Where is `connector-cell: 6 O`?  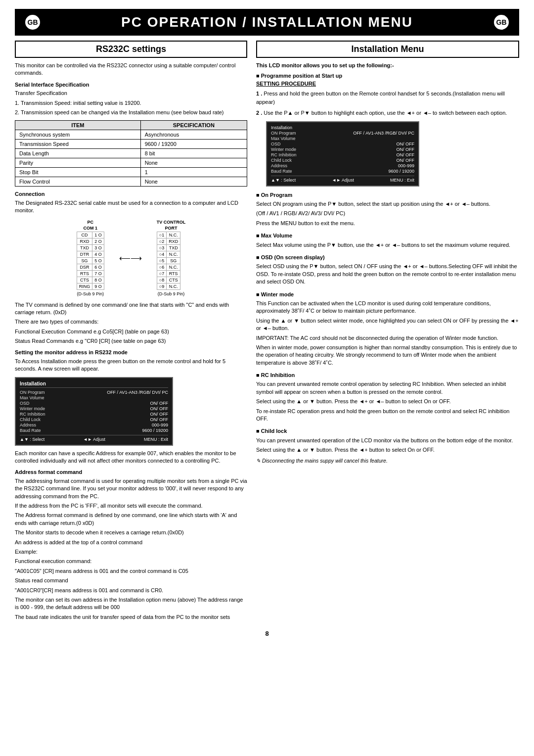
connector-cell: 6 O is located at coordinates (98, 267).